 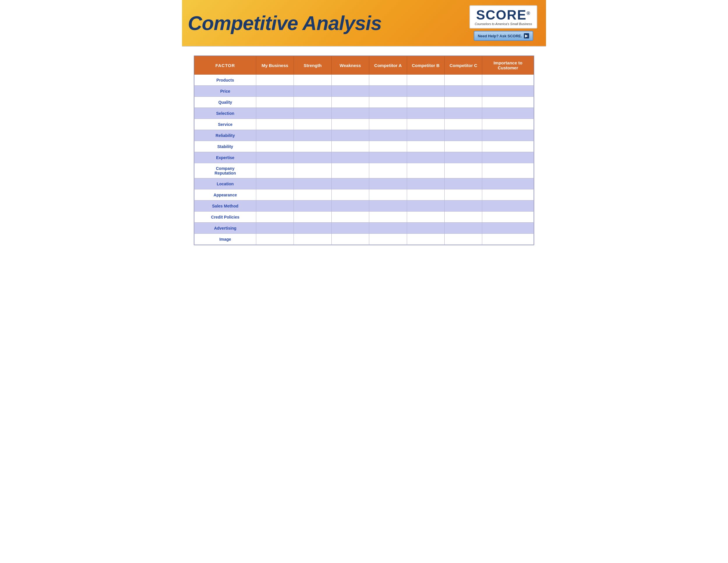 What do you see at coordinates (463, 65) in the screenshot?
I see `col-header-competitor-c: Competitor C` at bounding box center [463, 65].